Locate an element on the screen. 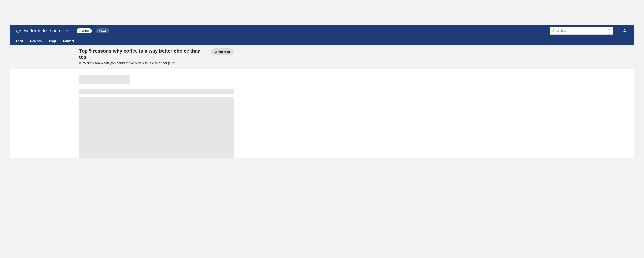 This screenshot has height=258, width=644. user-icon is located at coordinates (625, 31).